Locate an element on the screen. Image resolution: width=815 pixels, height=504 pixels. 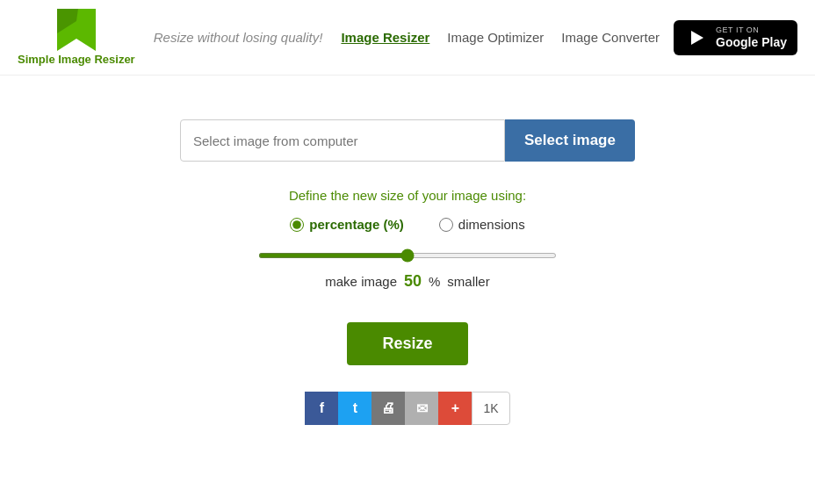
radio-dimensions-input is located at coordinates (446, 225).